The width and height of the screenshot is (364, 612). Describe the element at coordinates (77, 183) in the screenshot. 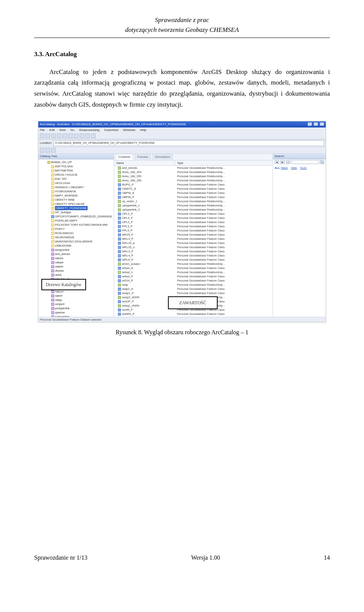

I see `tree-node: GEOLOGIA` at that location.